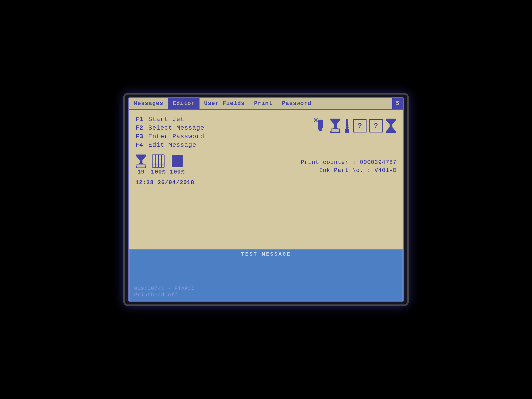 The height and width of the screenshot is (399, 532). What do you see at coordinates (266, 166) in the screenshot?
I see `status-bar: 19` at bounding box center [266, 166].